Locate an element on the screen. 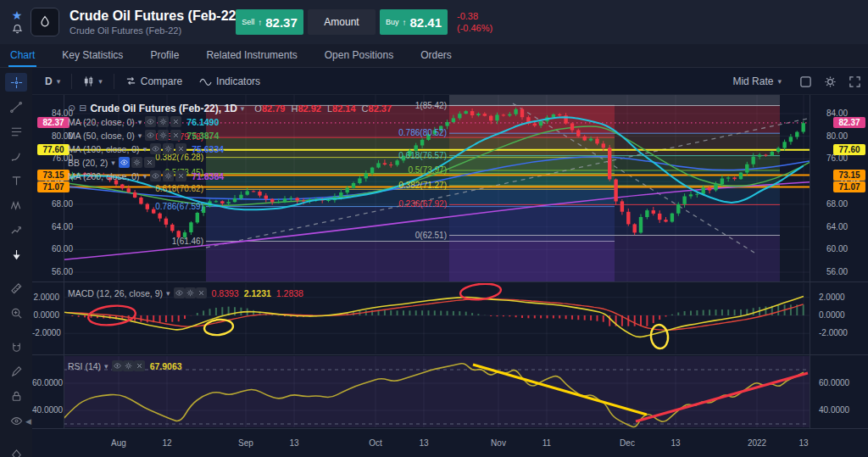 The width and height of the screenshot is (868, 457). arrow-marker-icon is located at coordinates (16, 254).